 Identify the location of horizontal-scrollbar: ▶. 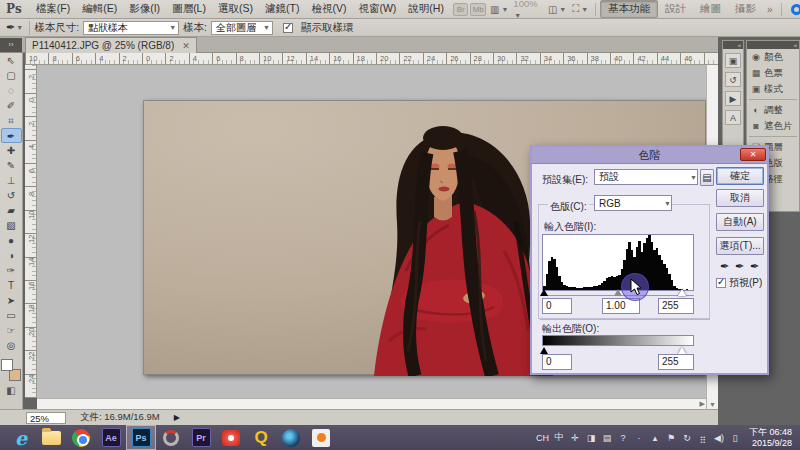
(372, 404).